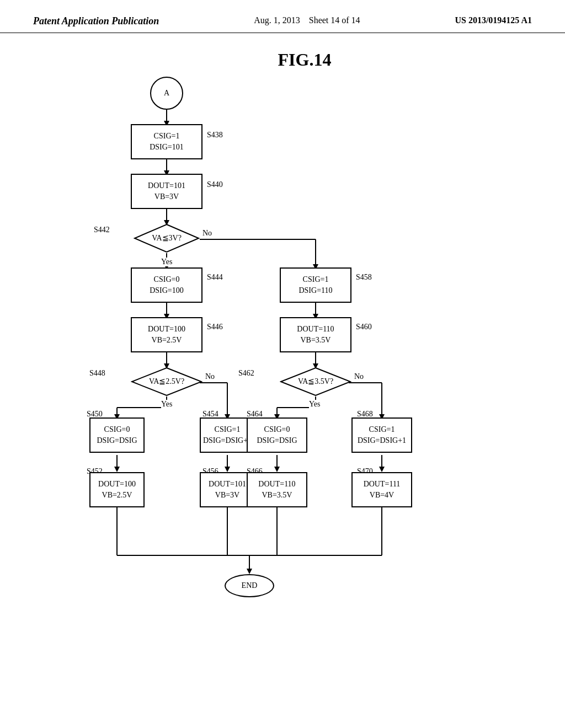  What do you see at coordinates (102, 230) in the screenshot?
I see `s442-label: S442` at bounding box center [102, 230].